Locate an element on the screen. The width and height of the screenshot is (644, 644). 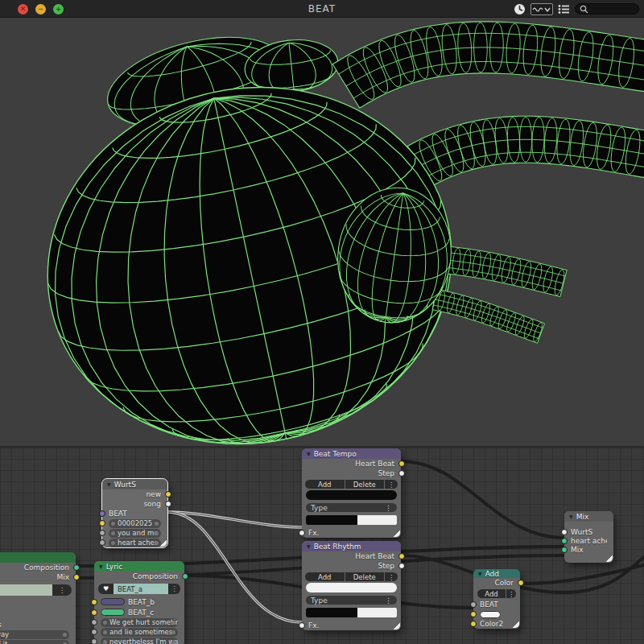
value-pill: 00002025 is located at coordinates (135, 523).